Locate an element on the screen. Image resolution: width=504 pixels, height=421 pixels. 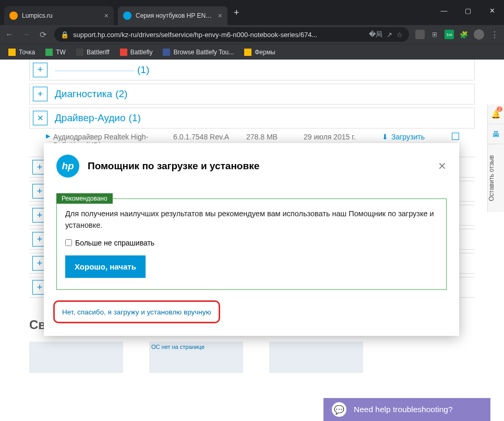
forward-button: → is located at coordinates (26, 34).